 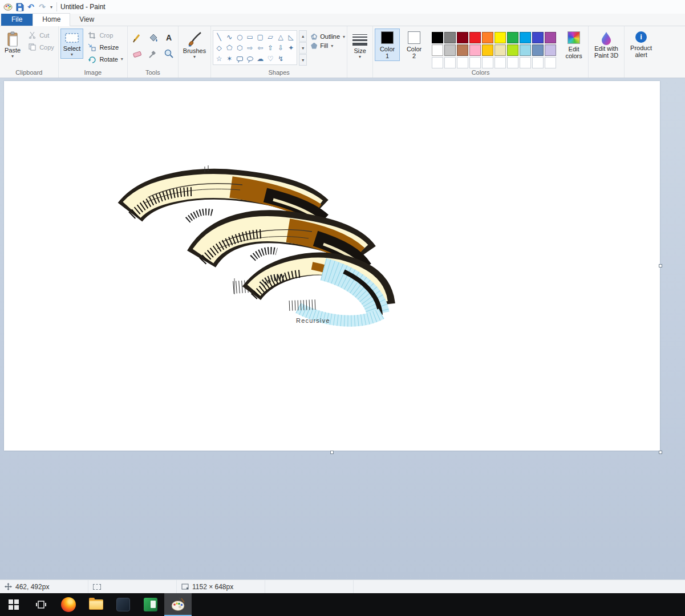 I want to click on ribbon: Paste ▾ Cut Copy, so click(x=342, y=52).